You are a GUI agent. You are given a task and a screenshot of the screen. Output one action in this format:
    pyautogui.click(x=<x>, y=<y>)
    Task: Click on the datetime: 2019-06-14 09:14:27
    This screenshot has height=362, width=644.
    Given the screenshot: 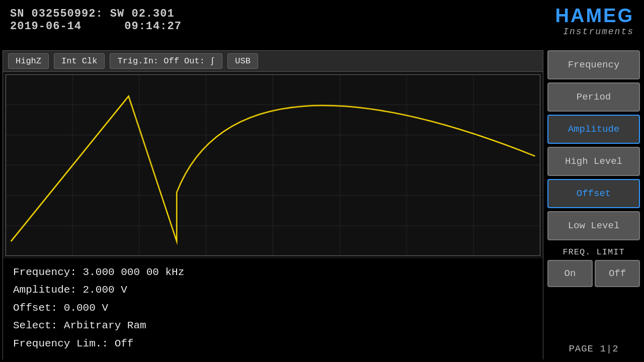 What is the action you would take?
    pyautogui.click(x=96, y=26)
    